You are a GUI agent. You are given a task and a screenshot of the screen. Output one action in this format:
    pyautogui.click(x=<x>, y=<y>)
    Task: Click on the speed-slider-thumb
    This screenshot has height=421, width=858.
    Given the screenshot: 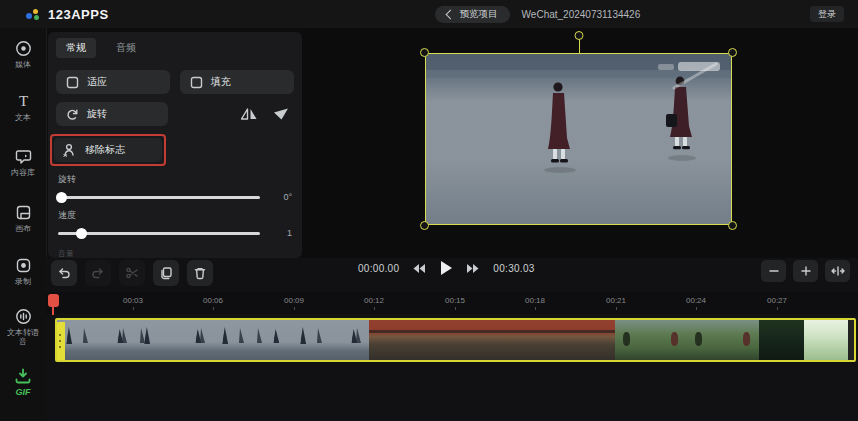 What is the action you would take?
    pyautogui.click(x=82, y=234)
    